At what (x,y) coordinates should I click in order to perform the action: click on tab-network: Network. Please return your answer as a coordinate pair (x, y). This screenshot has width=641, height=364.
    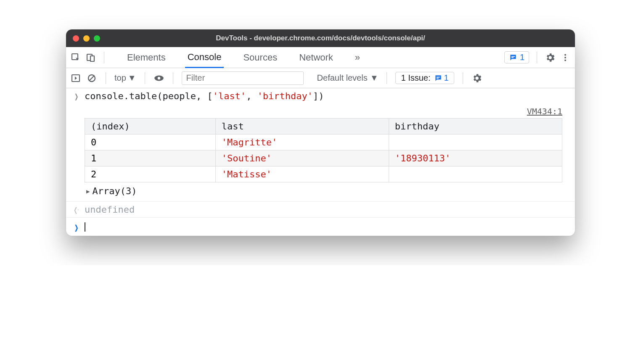
    Looking at the image, I should click on (316, 57).